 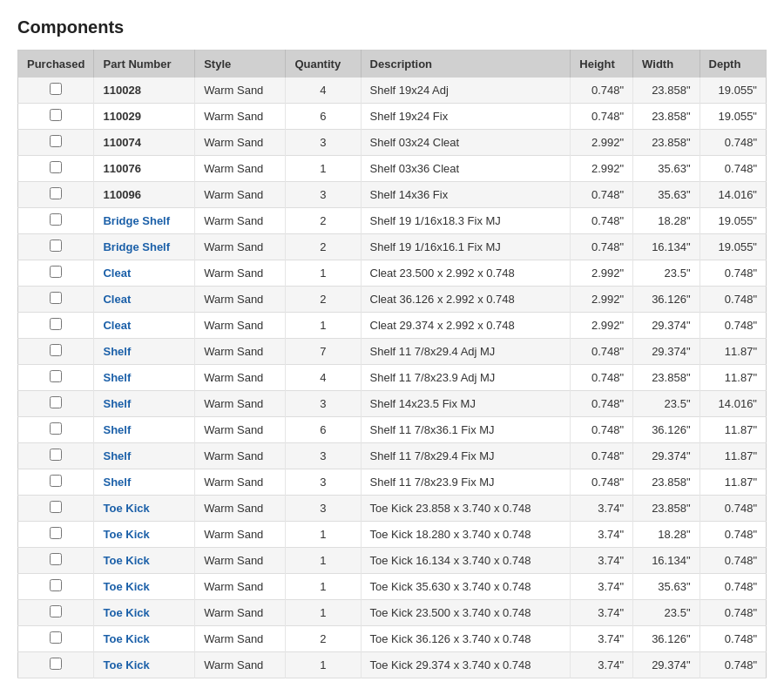 I want to click on table-row: 110076Warm Sand1Shelf 03x36 Cleat2.992"3…, so click(x=392, y=169).